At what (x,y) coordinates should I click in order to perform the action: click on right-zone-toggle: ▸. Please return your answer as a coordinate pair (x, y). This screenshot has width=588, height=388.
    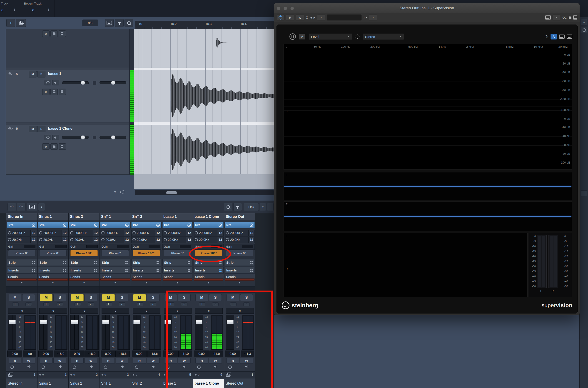
    Looking at the image, I should click on (584, 22).